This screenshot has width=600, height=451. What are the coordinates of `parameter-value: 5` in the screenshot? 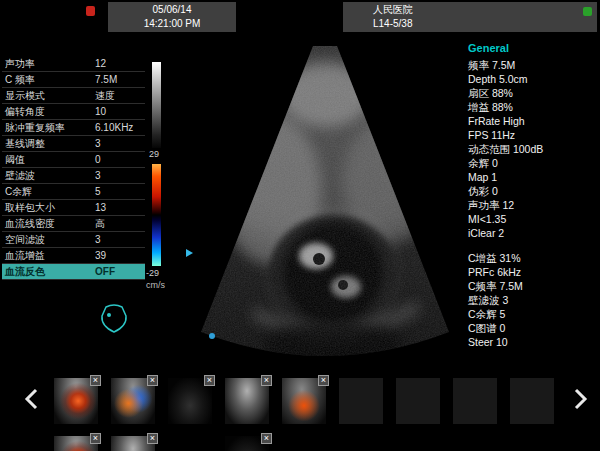 It's located at (120, 192).